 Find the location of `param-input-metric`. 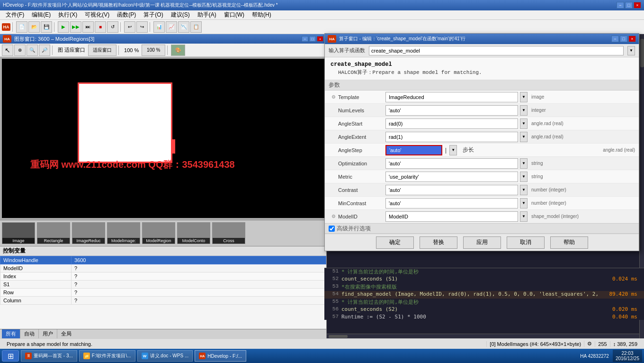

param-input-metric is located at coordinates (452, 177).